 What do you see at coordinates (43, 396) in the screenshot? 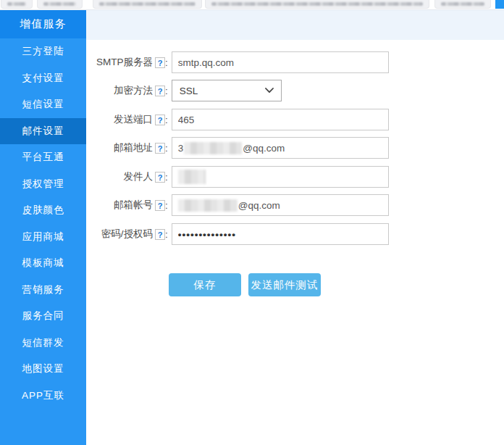
I see `sidebar-item-app-interconnect: APP互联` at bounding box center [43, 396].